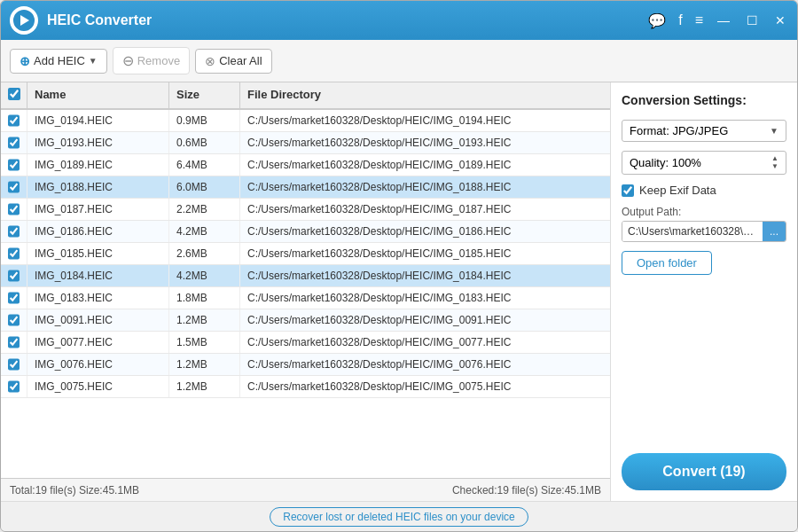 Image resolution: width=798 pixels, height=532 pixels. I want to click on format-row: Format: JPG/JPEG ▼, so click(704, 131).